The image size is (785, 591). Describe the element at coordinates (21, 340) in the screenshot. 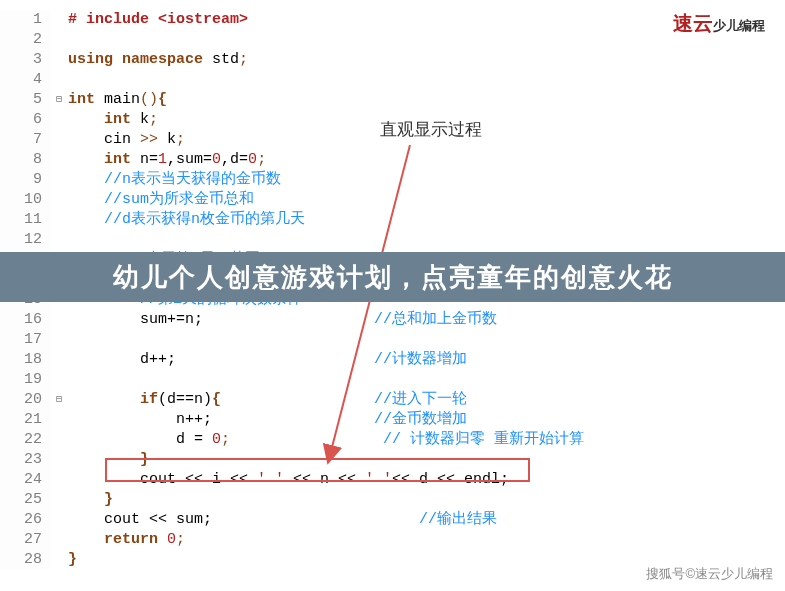

I see `line-number: 17` at that location.